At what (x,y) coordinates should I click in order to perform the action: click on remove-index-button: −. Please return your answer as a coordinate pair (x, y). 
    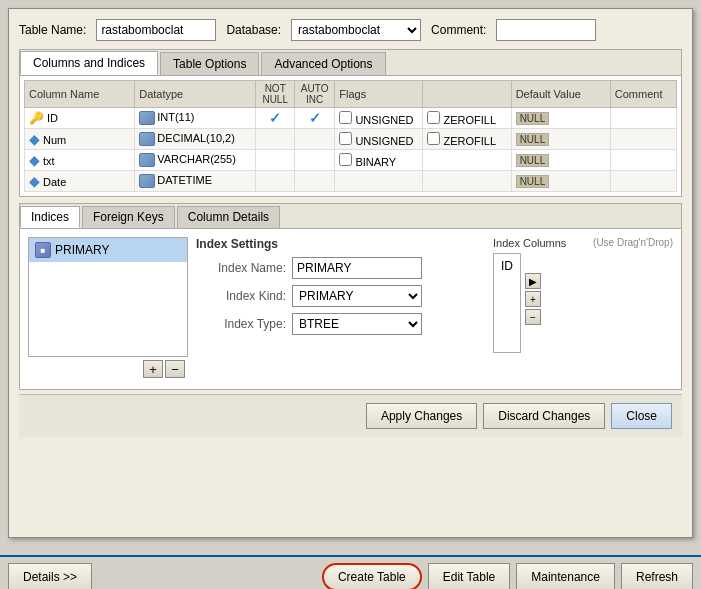
    Looking at the image, I should click on (175, 369).